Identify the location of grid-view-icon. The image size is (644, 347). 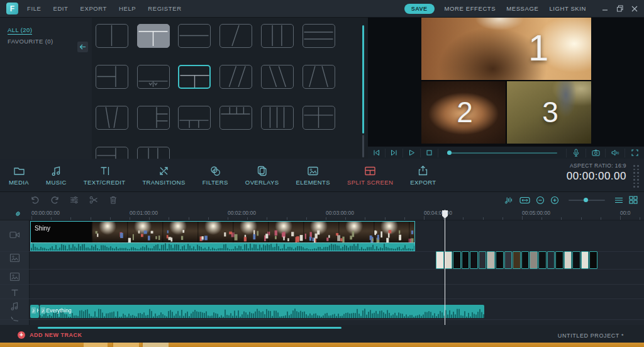
(633, 200).